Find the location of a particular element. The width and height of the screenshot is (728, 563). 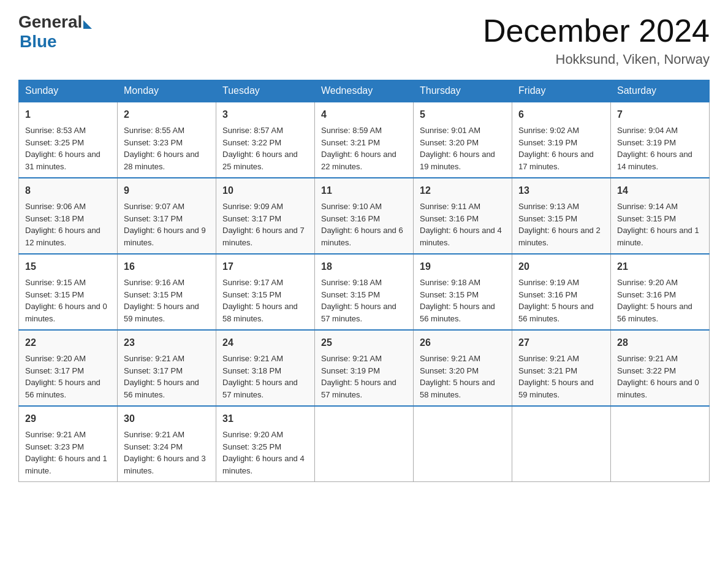

calendar-day-cell: 19Sunrise: 9:18 AMSunset: 3:15 PMDayligh… is located at coordinates (463, 292).